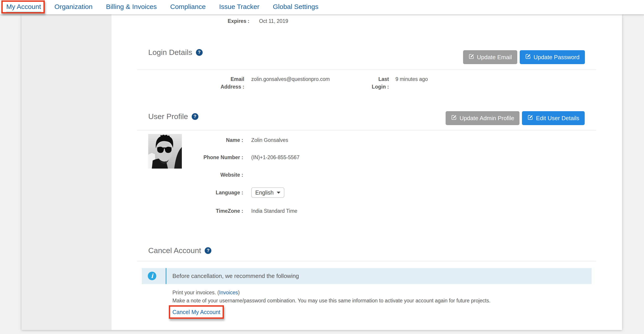 Image resolution: width=644 pixels, height=334 pixels. Describe the element at coordinates (482, 118) in the screenshot. I see `update-admin-profile-button: Update Admin Profile` at that location.